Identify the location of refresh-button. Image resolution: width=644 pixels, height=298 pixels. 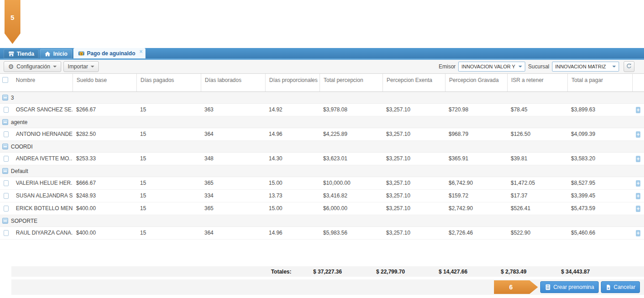
(629, 67).